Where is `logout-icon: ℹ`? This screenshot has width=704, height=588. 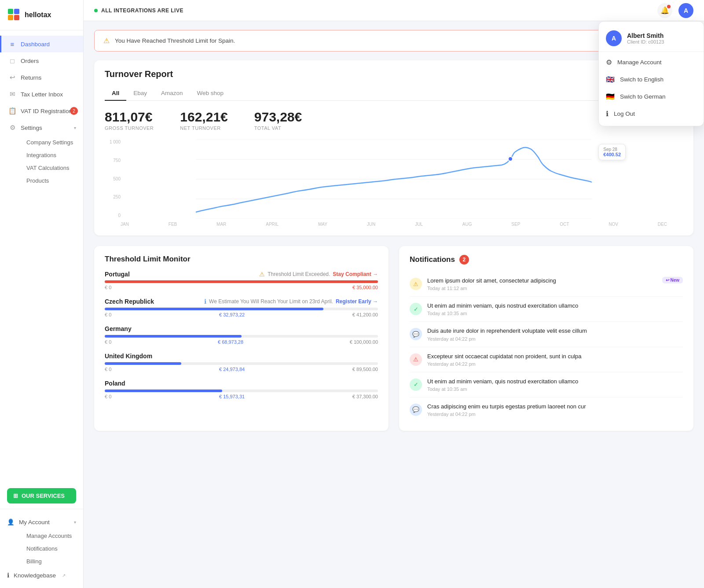
logout-icon: ℹ is located at coordinates (607, 114).